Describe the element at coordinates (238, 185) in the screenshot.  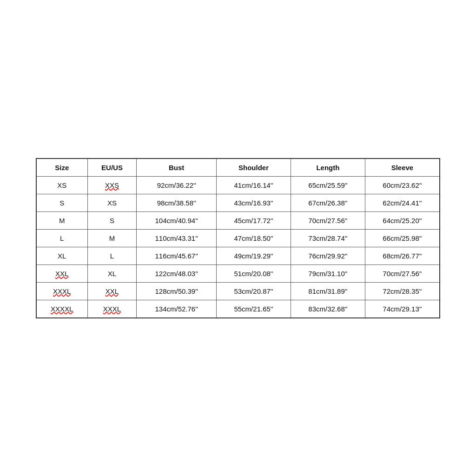
I see `table-row: XSXXS92cm/36.22''41cm/16.14''65cm/25.59'…` at that location.